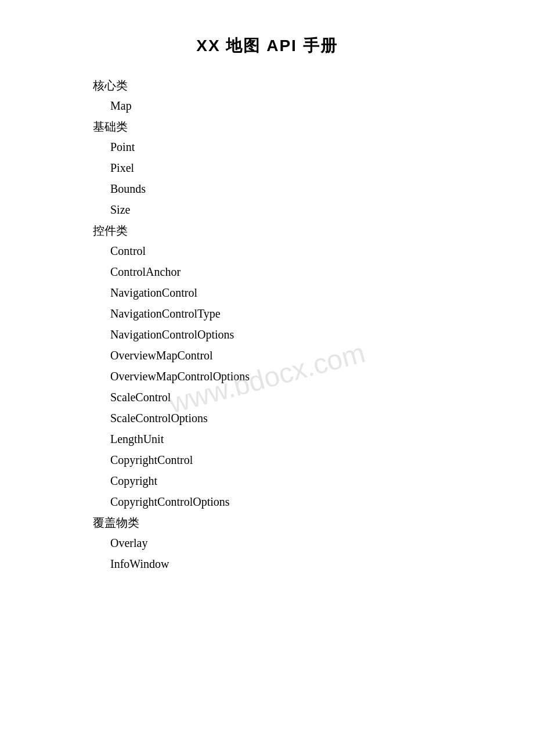  I want to click on toc-item: NavigationControlType, so click(267, 314).